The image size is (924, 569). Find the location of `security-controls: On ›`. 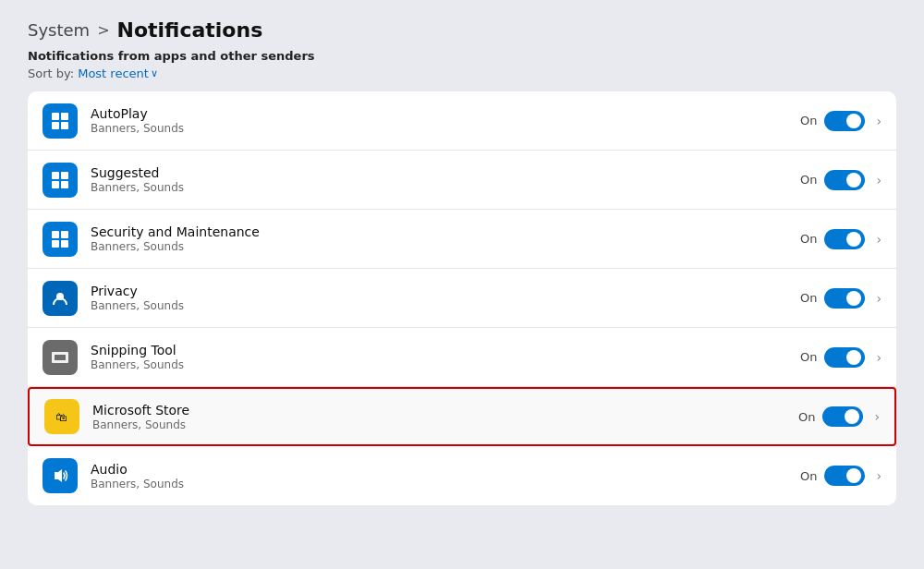

security-controls: On › is located at coordinates (841, 239).